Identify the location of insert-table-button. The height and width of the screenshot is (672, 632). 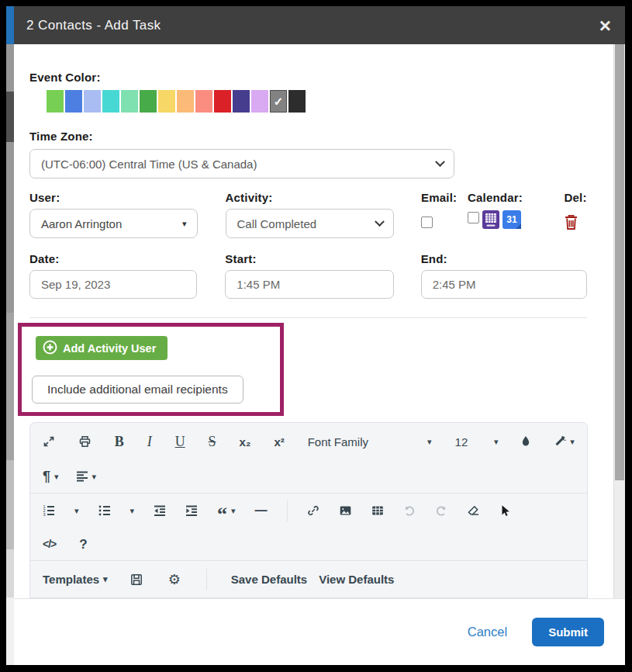
(378, 511).